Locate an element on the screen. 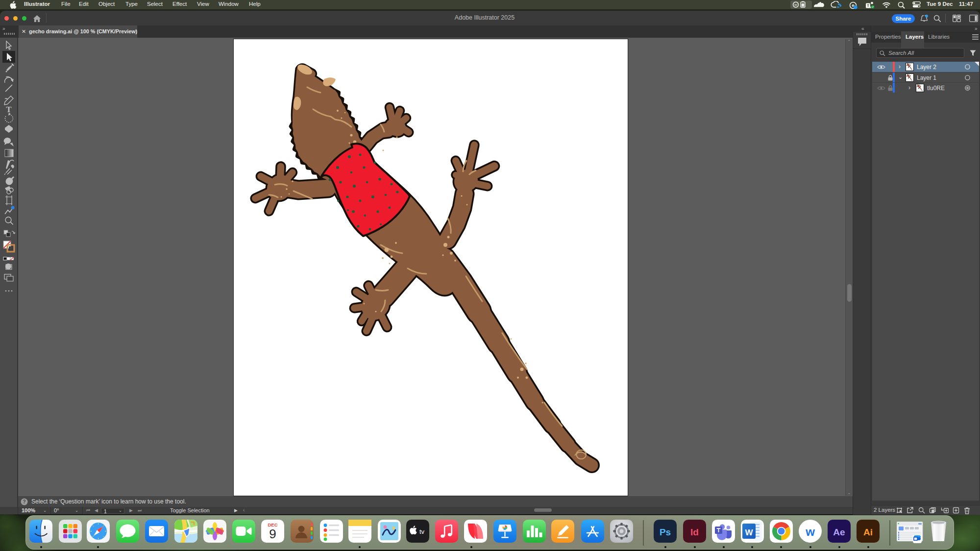 Image resolution: width=980 pixels, height=551 pixels. svg-text: Ae is located at coordinates (839, 532).